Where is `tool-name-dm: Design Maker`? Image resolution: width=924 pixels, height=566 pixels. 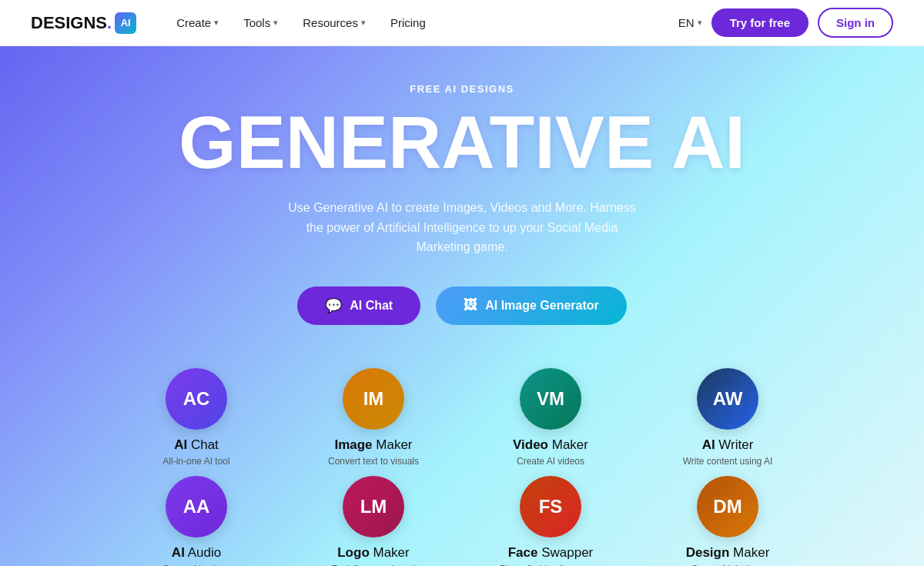 tool-name-dm: Design Maker is located at coordinates (728, 553).